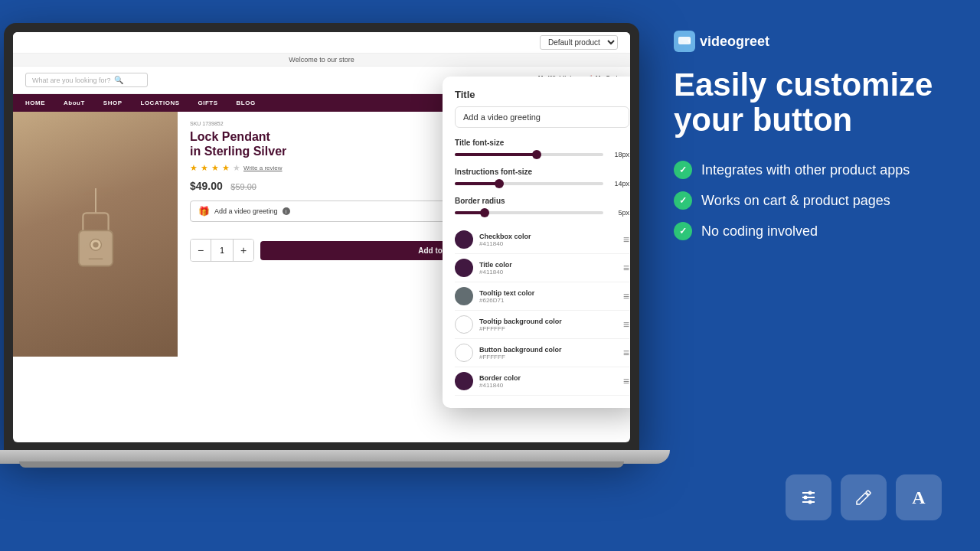  What do you see at coordinates (683, 201) in the screenshot?
I see `check-icon-2: ✓` at bounding box center [683, 201].